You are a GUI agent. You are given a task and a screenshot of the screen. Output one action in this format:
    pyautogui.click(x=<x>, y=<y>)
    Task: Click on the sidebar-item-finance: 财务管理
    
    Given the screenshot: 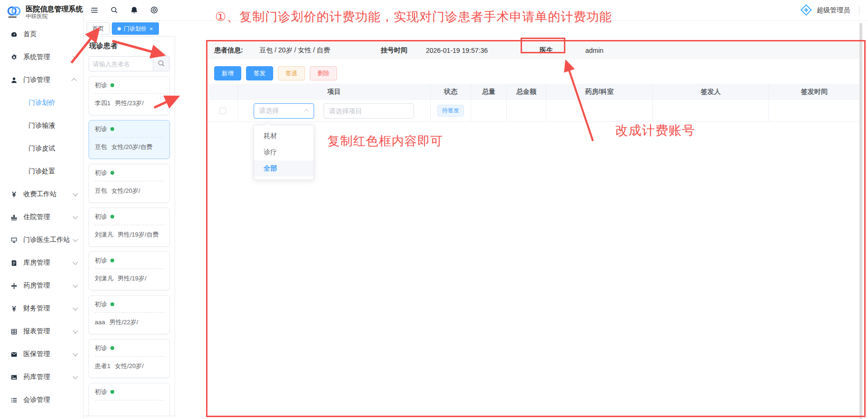 What is the action you would take?
    pyautogui.click(x=42, y=309)
    